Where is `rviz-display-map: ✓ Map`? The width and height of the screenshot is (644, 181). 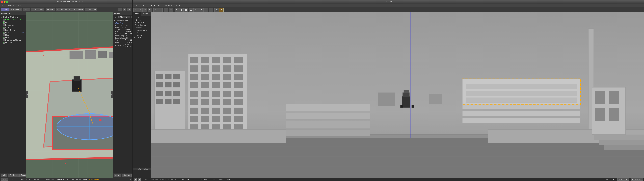
rviz-display-map: ✓ Map is located at coordinates (13, 35).